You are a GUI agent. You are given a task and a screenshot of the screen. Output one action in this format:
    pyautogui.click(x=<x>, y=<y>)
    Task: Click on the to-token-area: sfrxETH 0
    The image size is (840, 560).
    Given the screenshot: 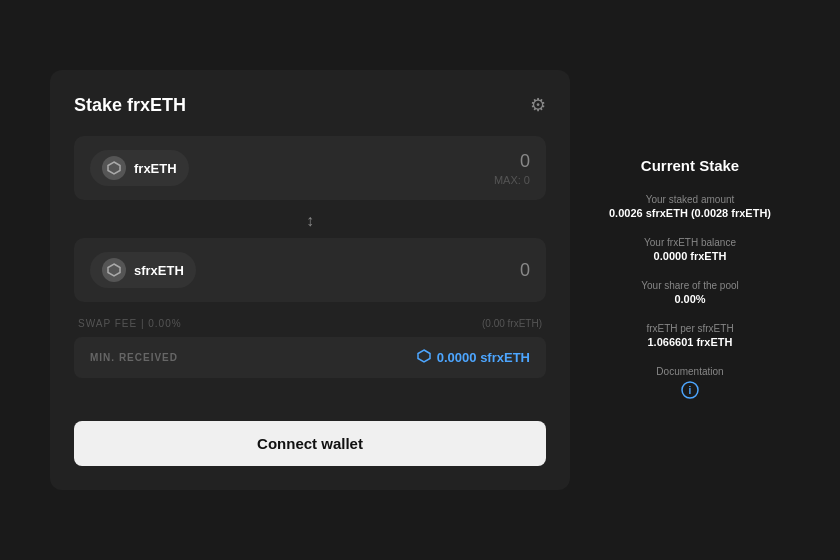 What is the action you would take?
    pyautogui.click(x=310, y=270)
    